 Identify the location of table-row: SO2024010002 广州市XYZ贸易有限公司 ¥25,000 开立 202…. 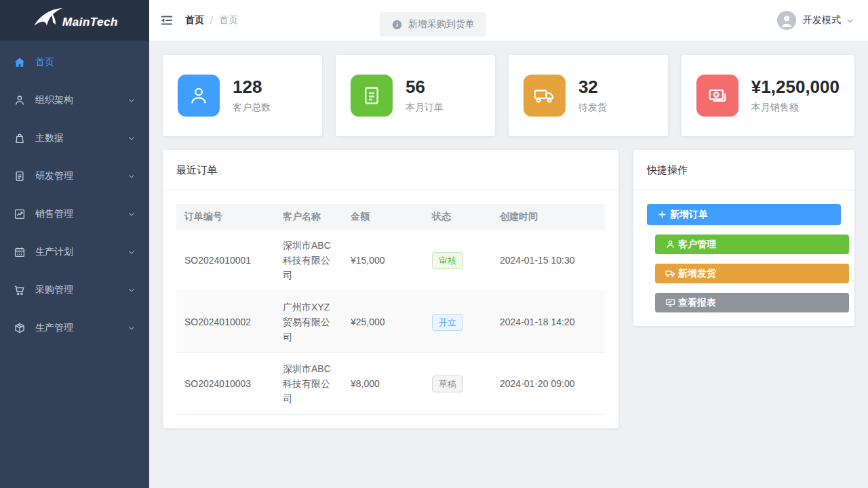
(391, 323).